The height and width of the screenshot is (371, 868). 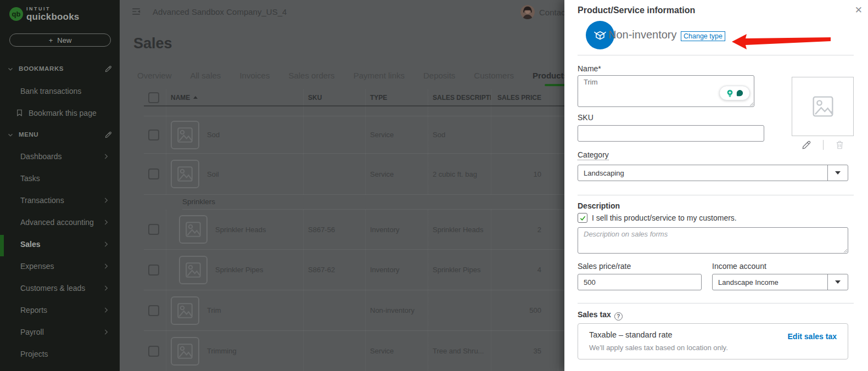 What do you see at coordinates (195, 98) in the screenshot?
I see `sort-asc-icon` at bounding box center [195, 98].